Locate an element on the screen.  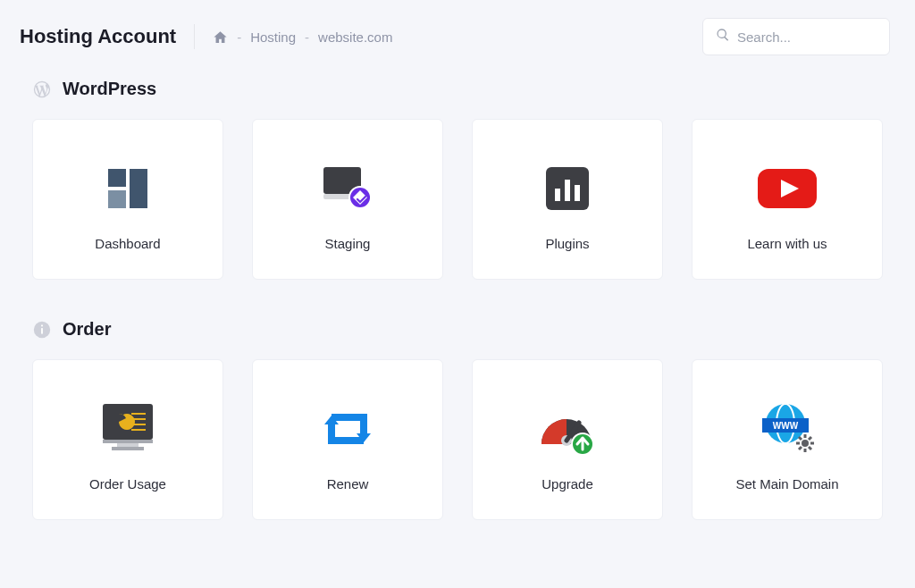
card-learn-with-us: Learn with us is located at coordinates (787, 199).